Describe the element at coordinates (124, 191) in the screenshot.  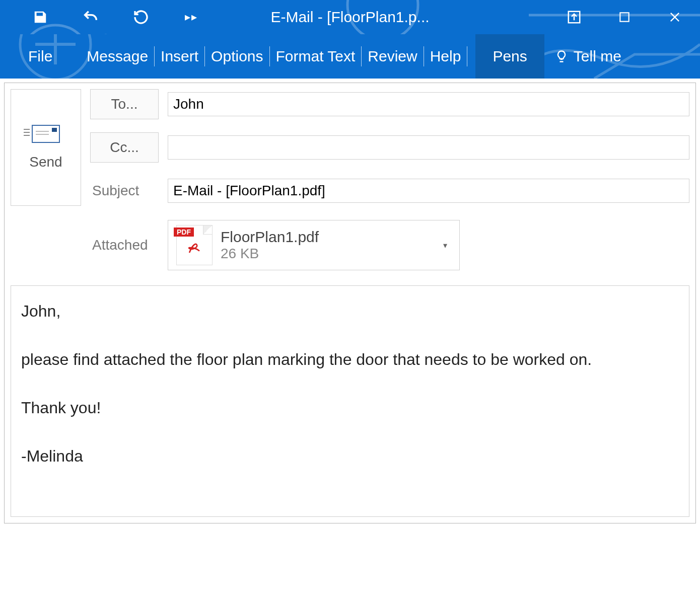
I see `subject-label: Subject` at that location.